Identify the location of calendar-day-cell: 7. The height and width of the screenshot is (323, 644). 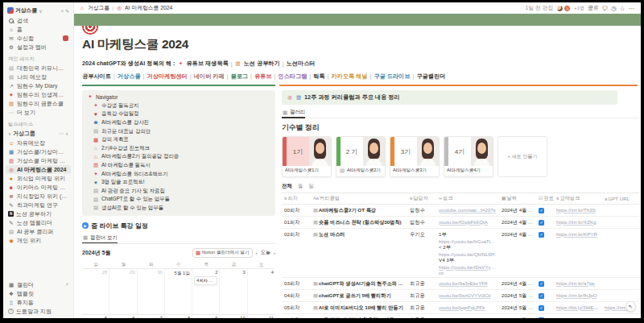
(151, 316).